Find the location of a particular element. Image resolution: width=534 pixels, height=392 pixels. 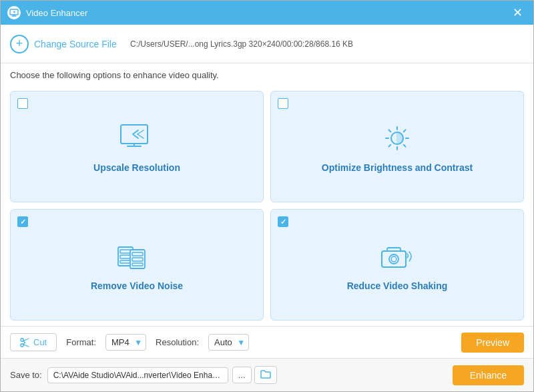

noise-label: Remove Video Noise is located at coordinates (137, 286).